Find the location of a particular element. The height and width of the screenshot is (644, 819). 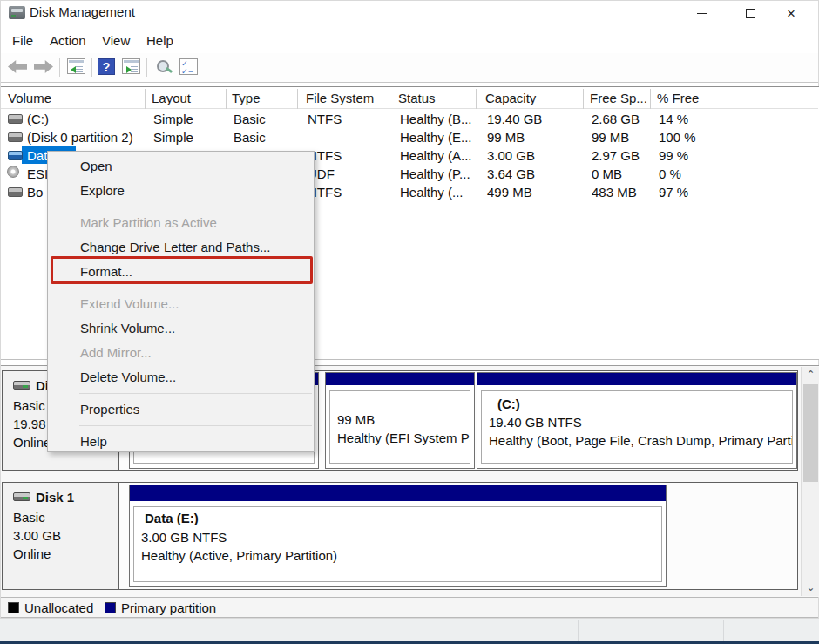

cell-layout: Simple is located at coordinates (173, 119).